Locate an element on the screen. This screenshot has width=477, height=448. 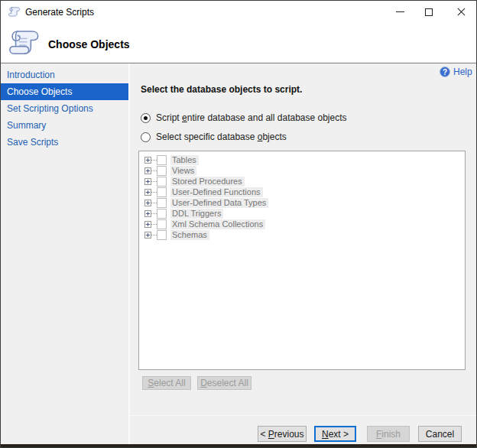
radio-label: Select specific database objects is located at coordinates (222, 137).